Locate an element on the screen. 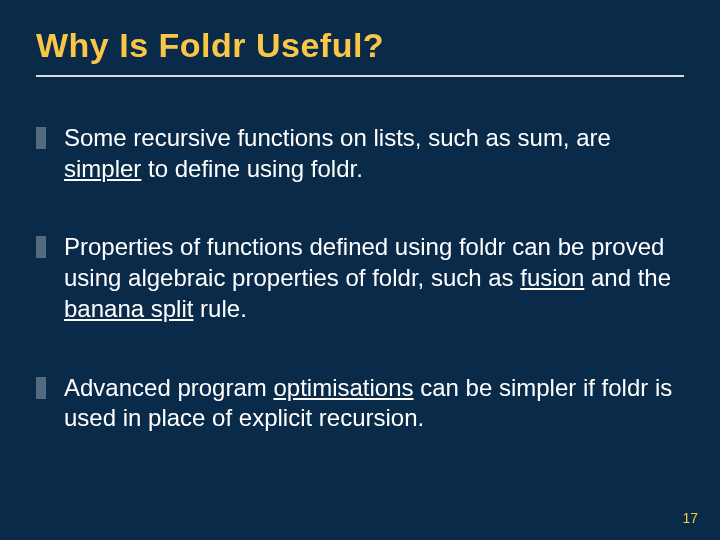 The height and width of the screenshot is (540, 720). underlined-term: banana split is located at coordinates (128, 308).